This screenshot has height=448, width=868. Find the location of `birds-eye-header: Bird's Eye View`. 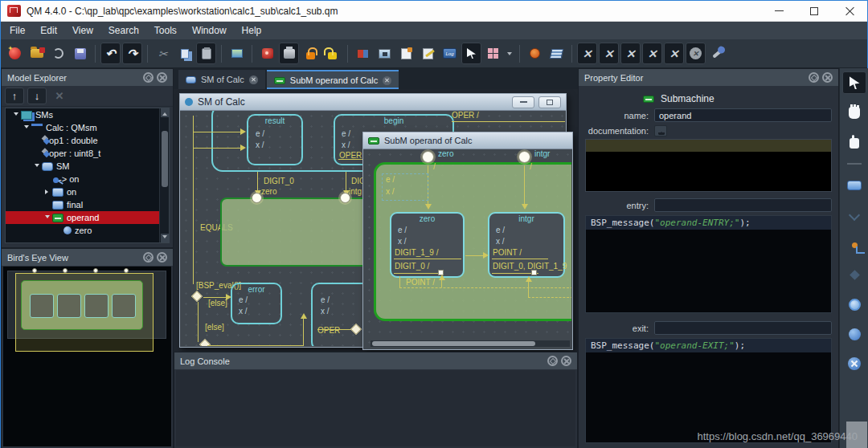

birds-eye-header: Bird's Eye View is located at coordinates (87, 257).